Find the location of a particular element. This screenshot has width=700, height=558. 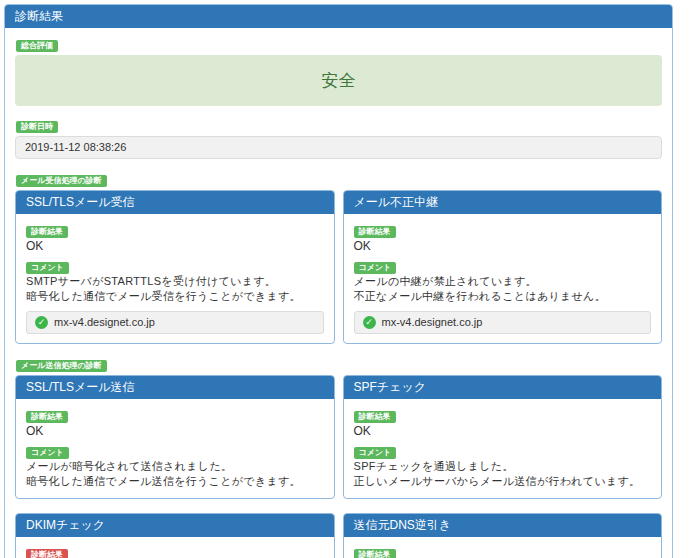

comment-line: 不正なメール中継を行われることはありません。 is located at coordinates (503, 296).